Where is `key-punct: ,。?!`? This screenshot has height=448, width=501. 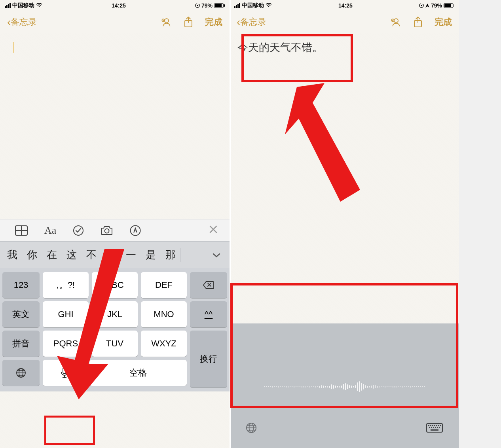 key-punct: ,。?! is located at coordinates (66, 285).